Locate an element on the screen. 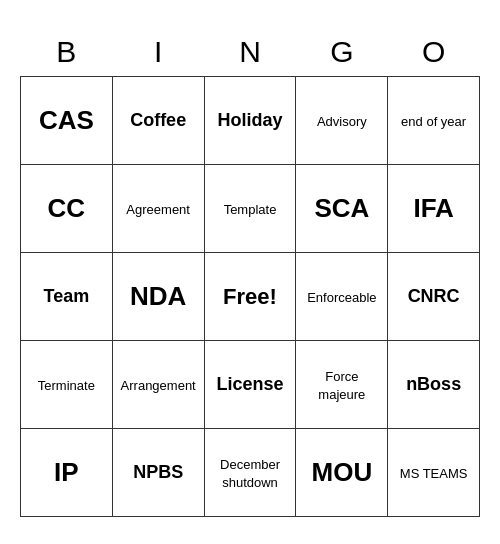  table-row: TerminateArrangementLicenseForce majeure… is located at coordinates (250, 385).